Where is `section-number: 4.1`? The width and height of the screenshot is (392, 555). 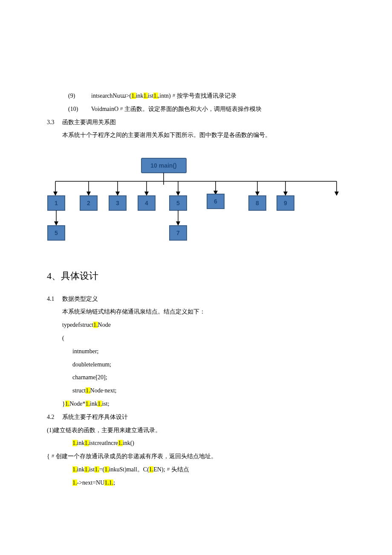
section-number: 4.1 is located at coordinates (51, 299).